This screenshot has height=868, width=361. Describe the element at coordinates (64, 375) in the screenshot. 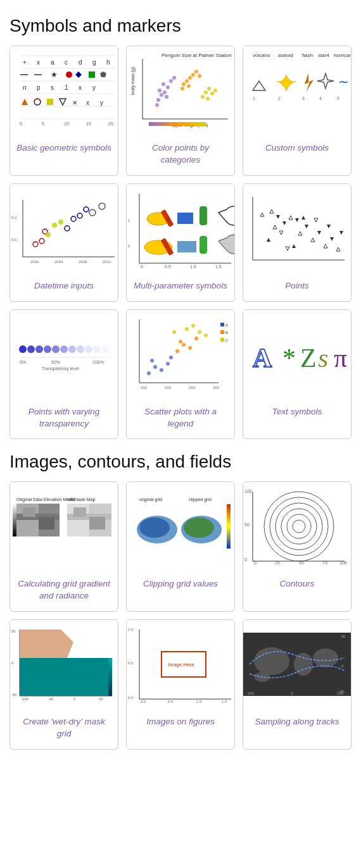

I see `card-transparency: 0% 50% 100% Transparency level Points wi…` at that location.